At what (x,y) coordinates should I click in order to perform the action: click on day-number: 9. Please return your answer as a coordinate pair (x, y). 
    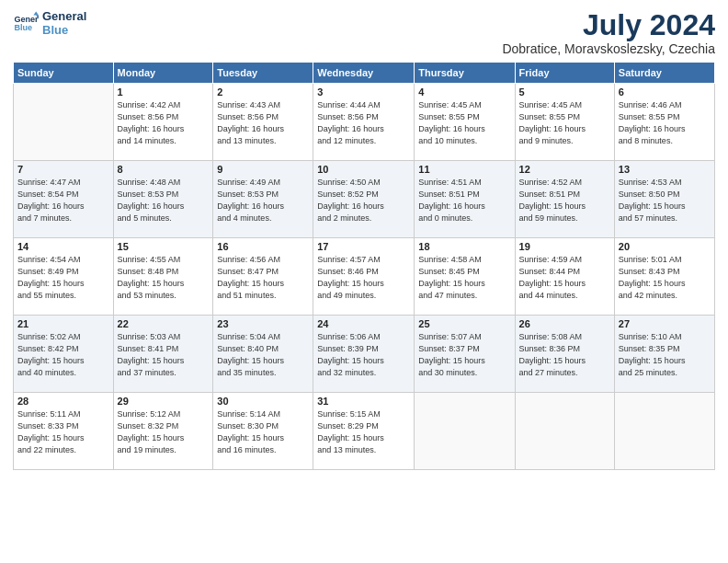
    Looking at the image, I should click on (263, 169).